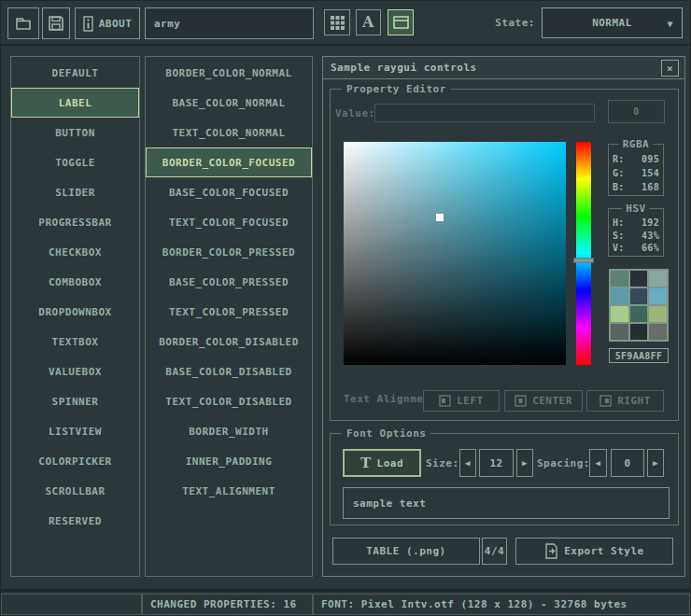 Image resolution: width=691 pixels, height=616 pixels. What do you see at coordinates (636, 187) in the screenshot?
I see `rgba-b-row: B: 168` at bounding box center [636, 187].